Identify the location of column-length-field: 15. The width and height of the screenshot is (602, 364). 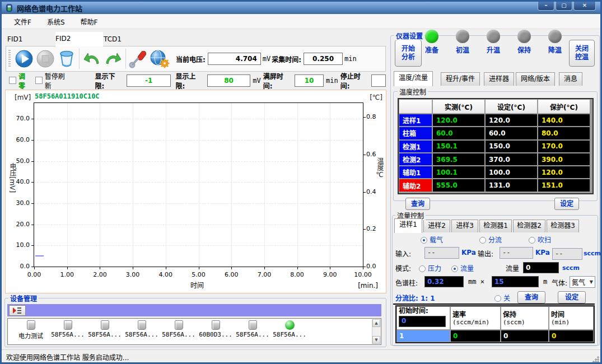
(515, 282).